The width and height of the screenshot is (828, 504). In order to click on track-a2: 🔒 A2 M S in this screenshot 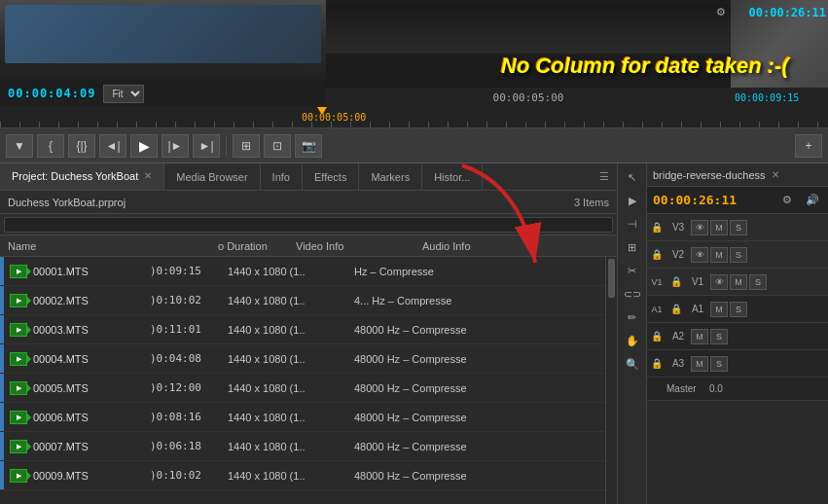, I will do `click(738, 337)`.